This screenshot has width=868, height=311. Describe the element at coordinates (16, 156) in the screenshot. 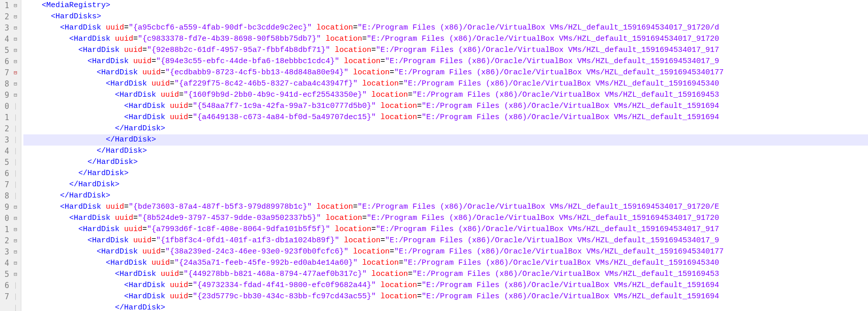

I see `fold-gutter` at that location.